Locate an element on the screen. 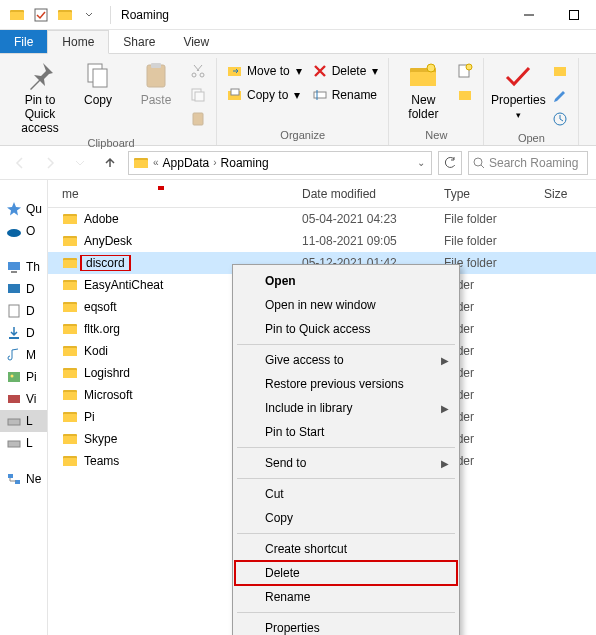  history-small-button is located at coordinates (560, 119).